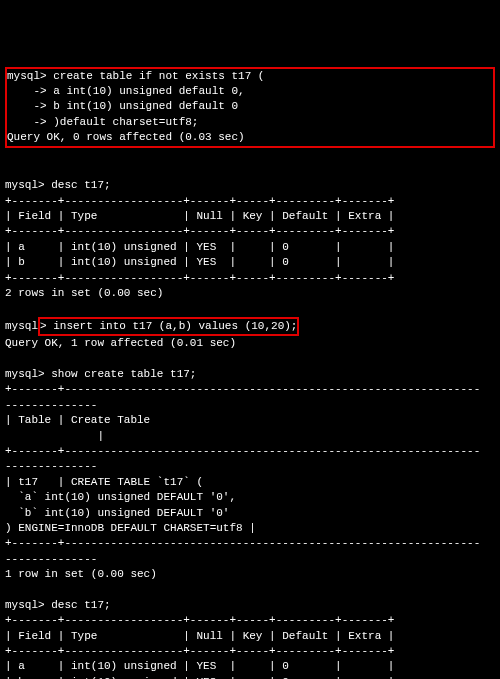 Image resolution: width=500 pixels, height=679 pixels. What do you see at coordinates (100, 374) in the screenshot?
I see `show-create-cmd: mysql> show create table t17;` at bounding box center [100, 374].